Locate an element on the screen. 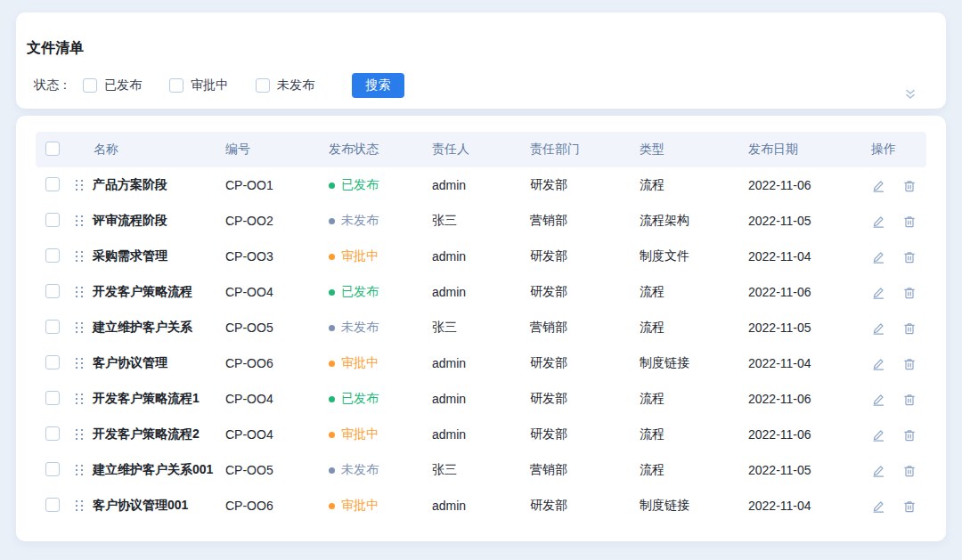 This screenshot has width=962, height=560. row-date: 2022-11-04 is located at coordinates (803, 506).